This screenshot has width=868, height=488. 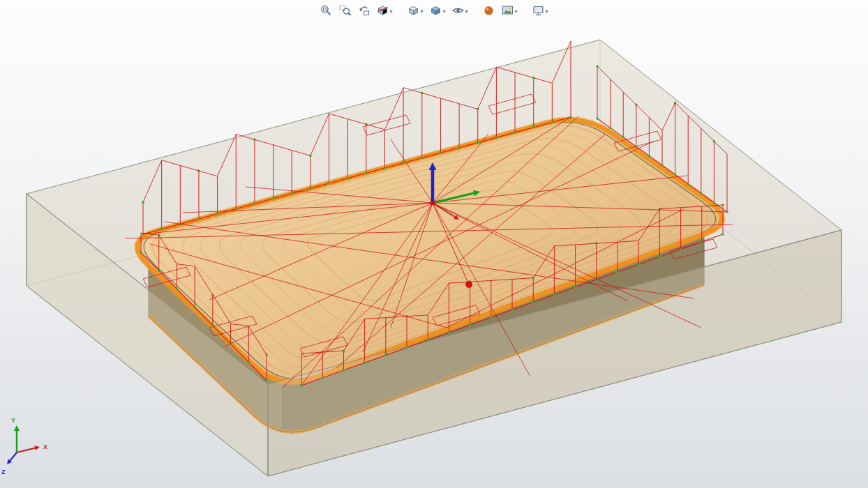 I want to click on view-settings-button: ▾, so click(x=540, y=11).